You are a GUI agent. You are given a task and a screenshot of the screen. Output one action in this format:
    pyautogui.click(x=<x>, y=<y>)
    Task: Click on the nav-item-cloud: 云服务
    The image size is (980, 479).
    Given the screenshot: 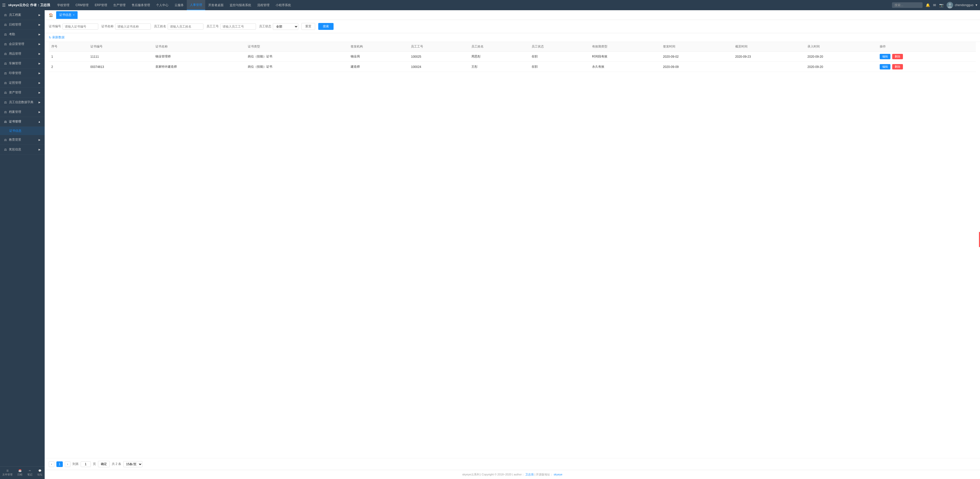 What is the action you would take?
    pyautogui.click(x=179, y=5)
    